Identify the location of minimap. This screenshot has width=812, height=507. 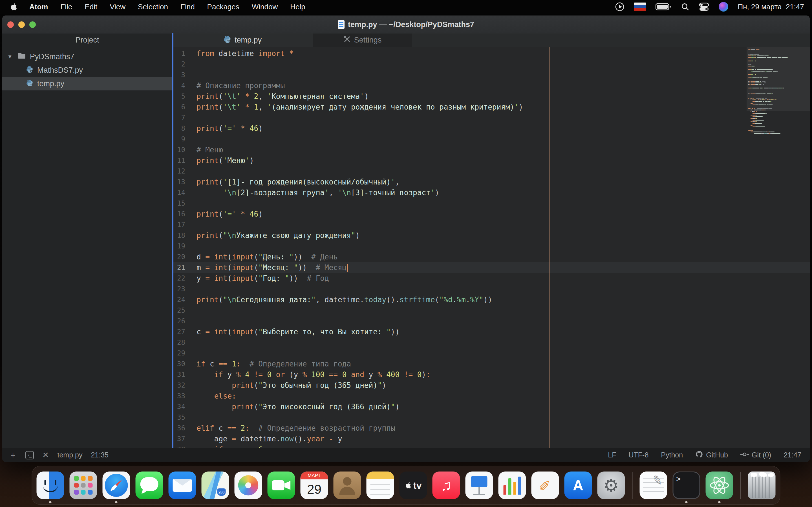
(778, 247).